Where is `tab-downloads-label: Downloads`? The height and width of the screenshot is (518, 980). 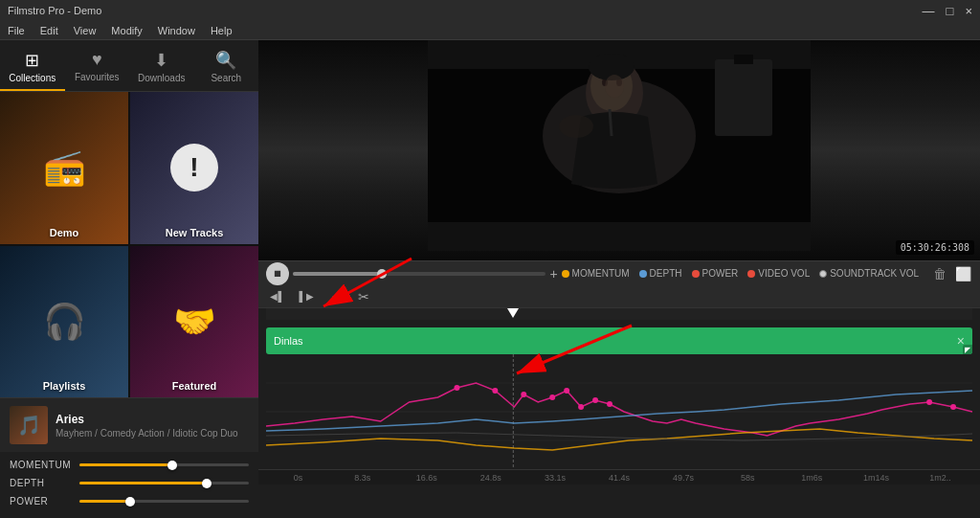 tab-downloads-label: Downloads is located at coordinates (161, 79).